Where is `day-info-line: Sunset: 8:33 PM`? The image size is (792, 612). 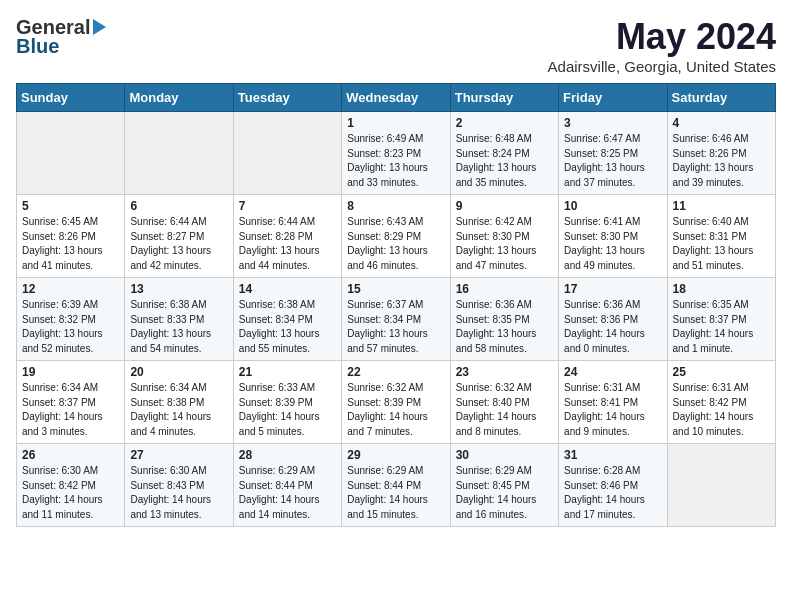
day-info-line: Sunset: 8:33 PM is located at coordinates (167, 320).